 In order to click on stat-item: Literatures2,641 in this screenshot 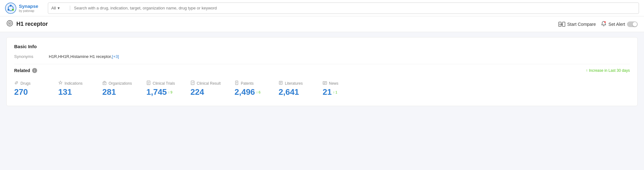, I will do `click(301, 89)`.